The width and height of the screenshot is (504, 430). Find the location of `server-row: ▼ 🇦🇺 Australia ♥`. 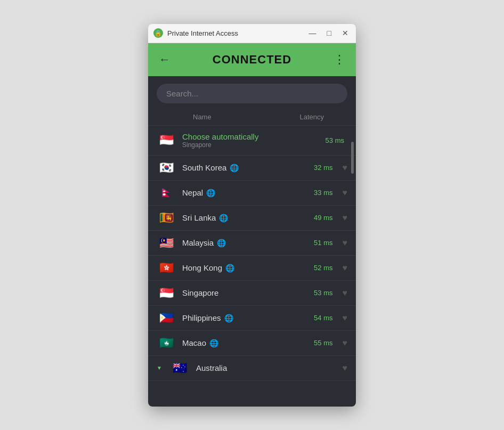

server-row: ▼ 🇦🇺 Australia ♥ is located at coordinates (252, 369).